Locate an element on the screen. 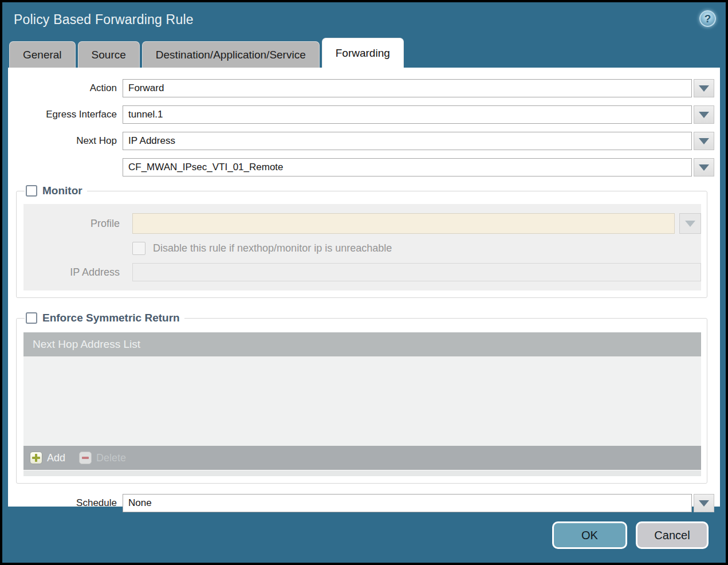 The image size is (728, 565). profile-label: Profile is located at coordinates (72, 223).